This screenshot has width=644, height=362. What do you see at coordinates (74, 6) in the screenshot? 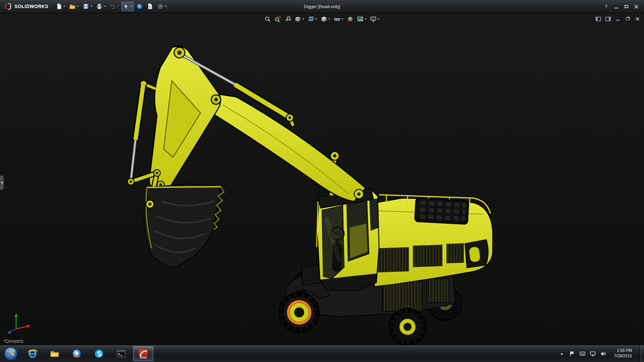
I see `open-document-button` at bounding box center [74, 6].